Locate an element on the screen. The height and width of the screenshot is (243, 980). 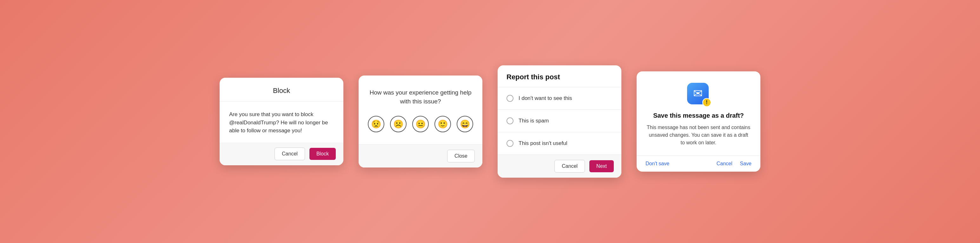
save-button: Save is located at coordinates (746, 164).